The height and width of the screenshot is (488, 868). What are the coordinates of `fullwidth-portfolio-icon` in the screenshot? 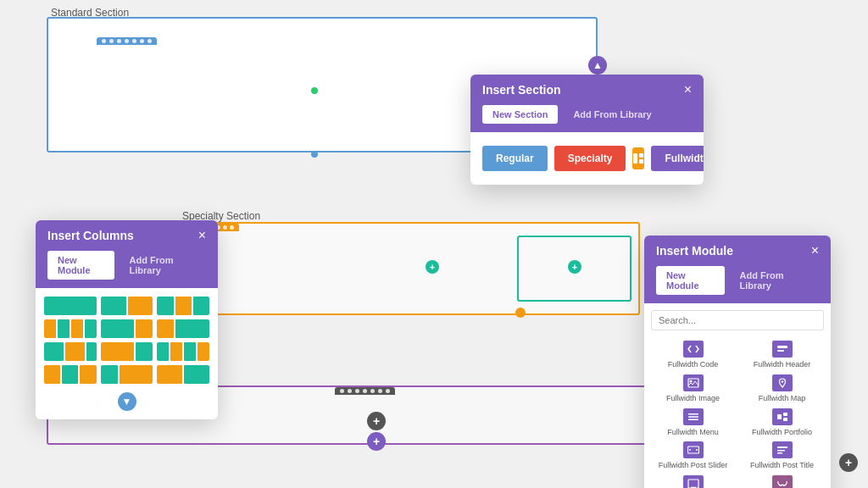 It's located at (782, 417).